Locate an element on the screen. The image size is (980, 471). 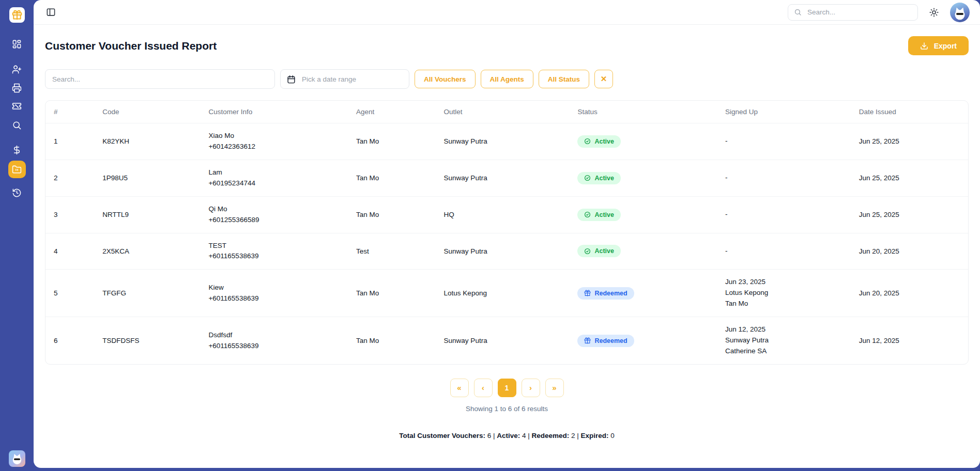
user-plus-icon is located at coordinates (17, 69).